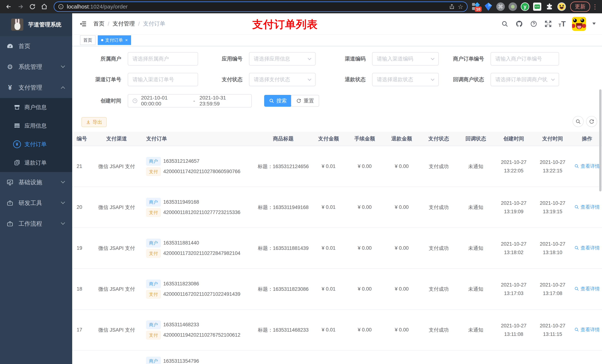 The width and height of the screenshot is (602, 364). Describe the element at coordinates (562, 7) in the screenshot. I see `extension-icon-emoji` at that location.